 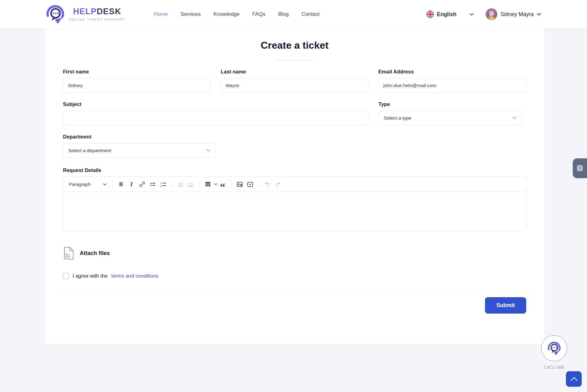 What do you see at coordinates (554, 367) in the screenshot?
I see `chat-label: Let's talk` at bounding box center [554, 367].